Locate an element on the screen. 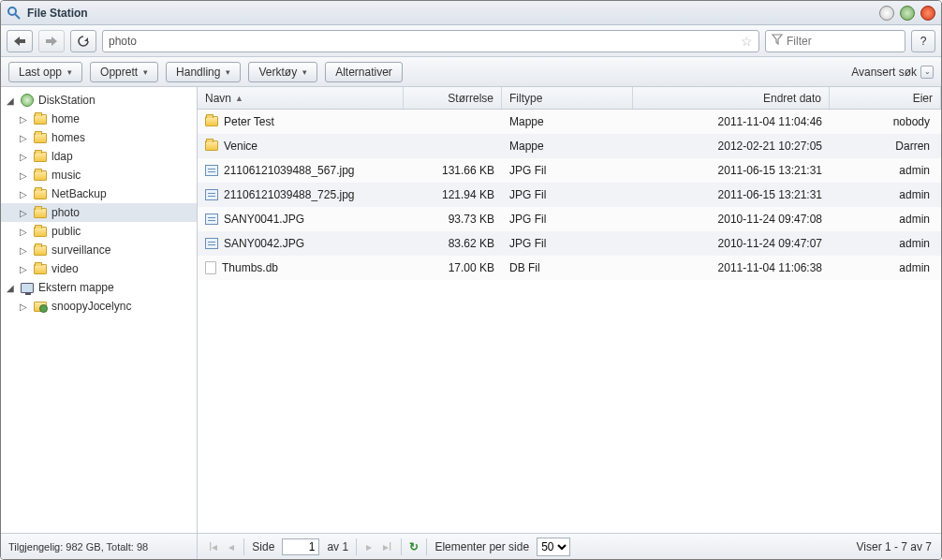 The image size is (942, 560). maximize-button is located at coordinates (907, 13).